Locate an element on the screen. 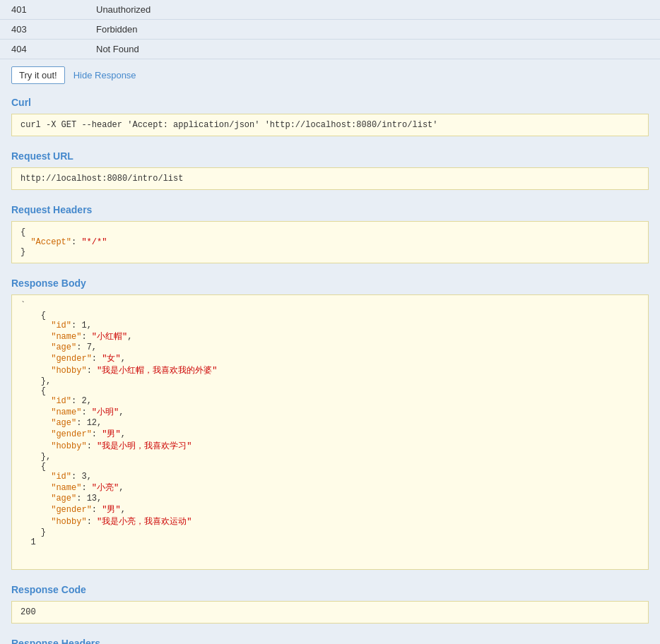 The image size is (660, 644). status-desc-404: Not Found is located at coordinates (372, 49).